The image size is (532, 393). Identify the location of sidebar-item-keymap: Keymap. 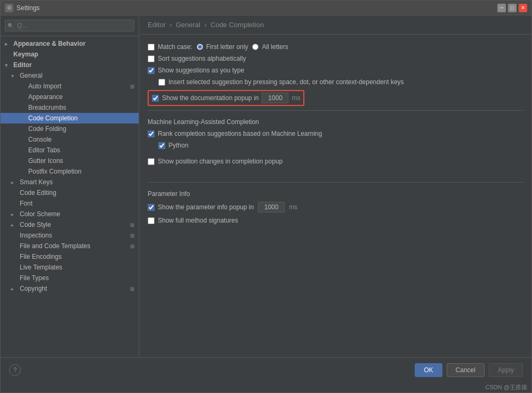
(69, 54).